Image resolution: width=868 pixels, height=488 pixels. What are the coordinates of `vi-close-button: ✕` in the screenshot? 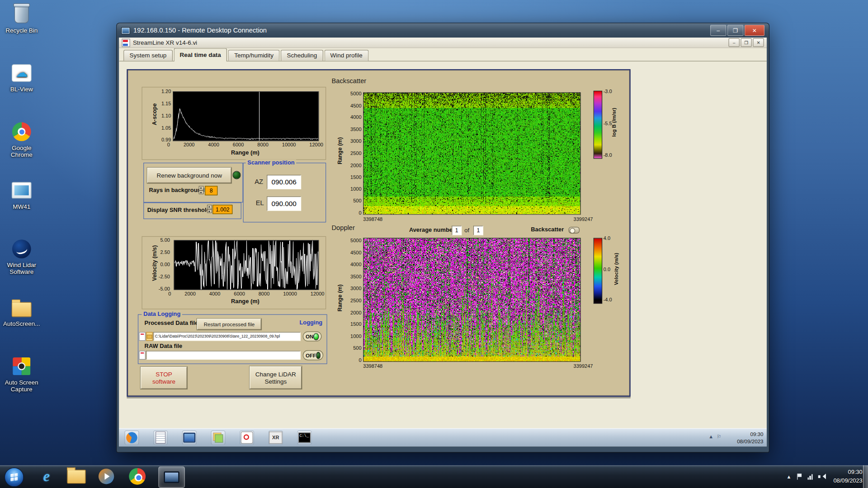 It's located at (758, 42).